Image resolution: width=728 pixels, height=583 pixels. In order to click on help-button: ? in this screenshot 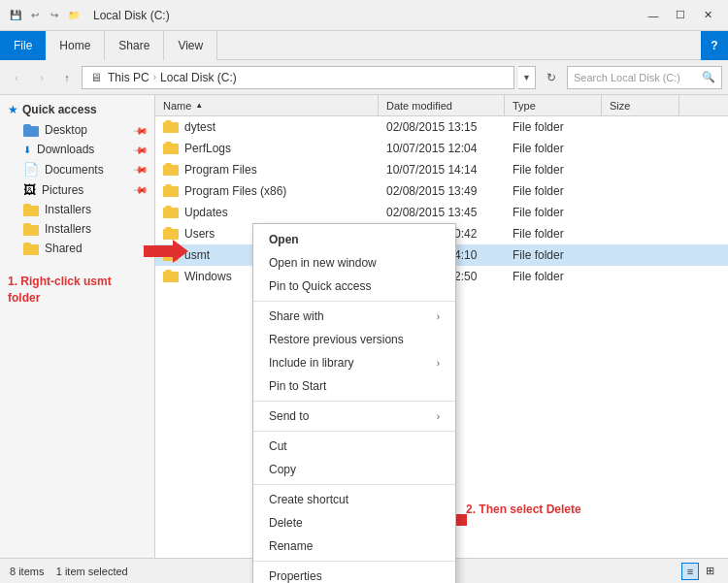, I will do `click(714, 46)`.